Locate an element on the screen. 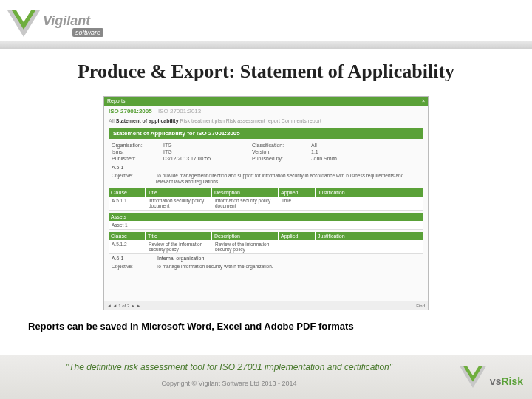 This screenshot has width=532, height=399. section-a51: A.5.1 is located at coordinates (266, 167).